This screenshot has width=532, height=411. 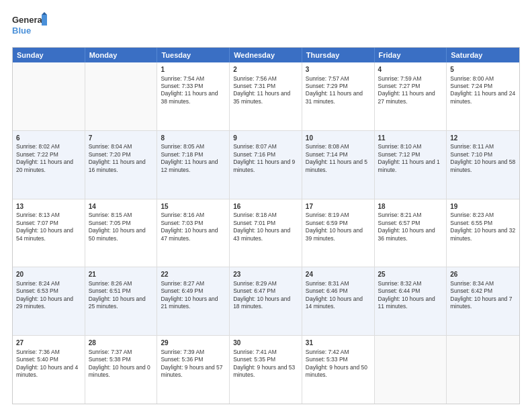 I want to click on sunrise-text: Sunrise: 8:05 AM, so click(x=183, y=146).